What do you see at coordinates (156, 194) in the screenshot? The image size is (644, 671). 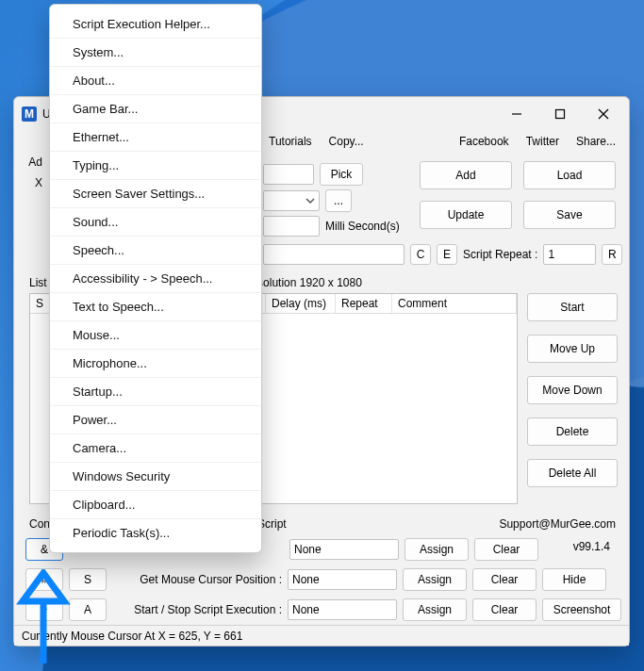 I see `context-menu-item: Screen Saver Settings...` at bounding box center [156, 194].